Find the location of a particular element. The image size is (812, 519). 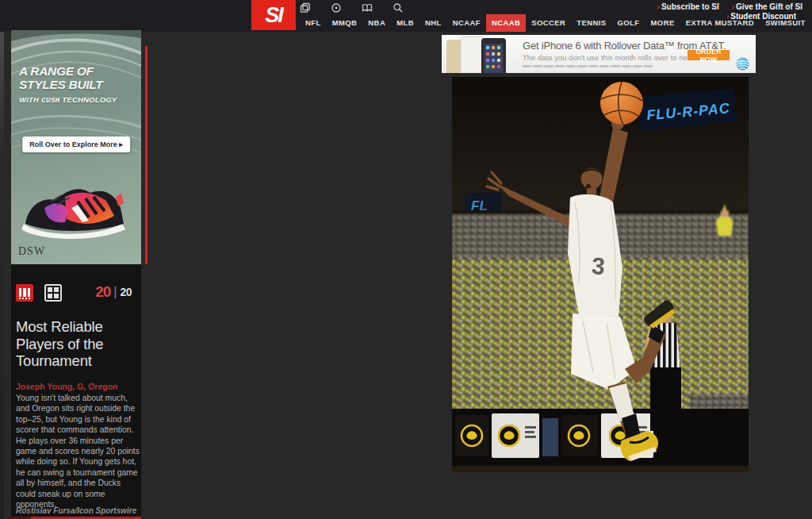

nav-item-tennis: TENNIS is located at coordinates (592, 23).